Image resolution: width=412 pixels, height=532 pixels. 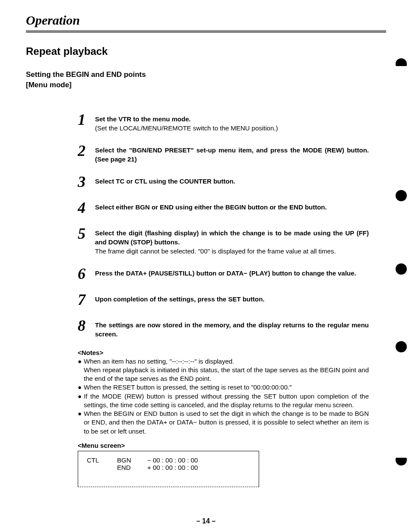 What do you see at coordinates (199, 460) in the screenshot?
I see `menu-cell: − 00 : 00 : 00 : 00` at bounding box center [199, 460].